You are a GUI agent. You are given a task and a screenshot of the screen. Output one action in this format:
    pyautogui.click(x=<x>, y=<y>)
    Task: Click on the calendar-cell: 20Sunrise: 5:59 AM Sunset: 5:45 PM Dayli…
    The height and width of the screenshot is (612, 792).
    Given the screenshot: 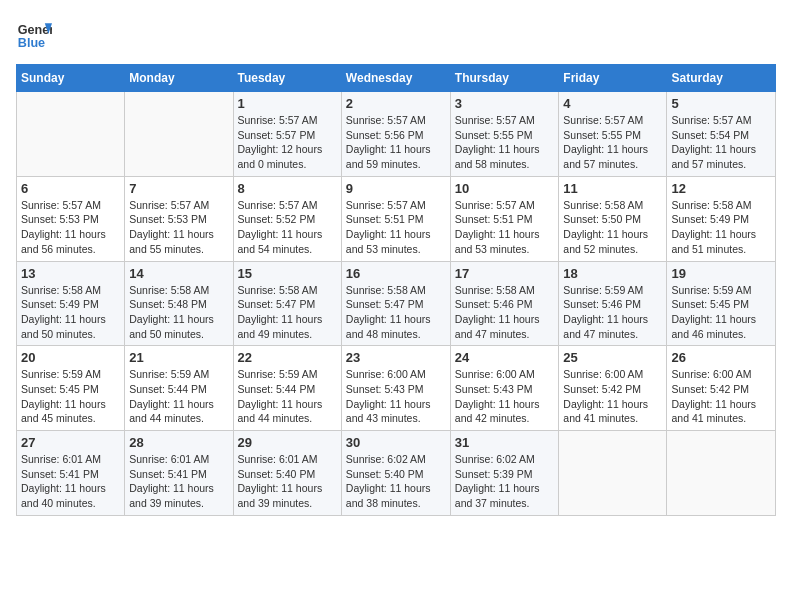 What is the action you would take?
    pyautogui.click(x=71, y=388)
    